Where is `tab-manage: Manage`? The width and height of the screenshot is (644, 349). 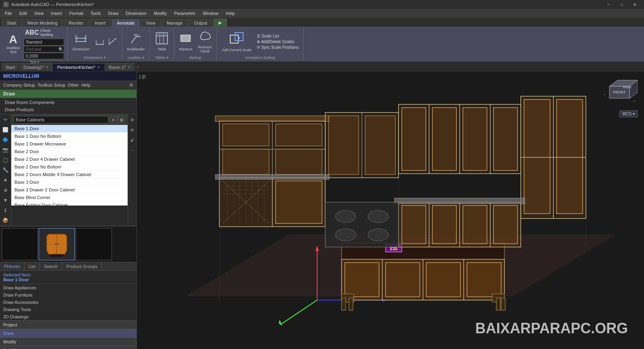
tab-manage: Manage is located at coordinates (175, 23).